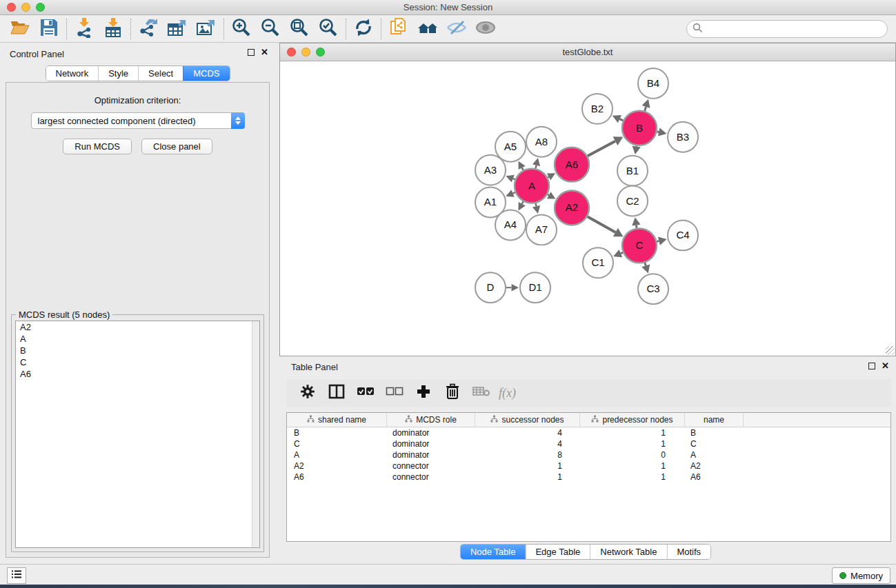 The width and height of the screenshot is (896, 588). What do you see at coordinates (270, 29) in the screenshot?
I see `zoom-out-button` at bounding box center [270, 29].